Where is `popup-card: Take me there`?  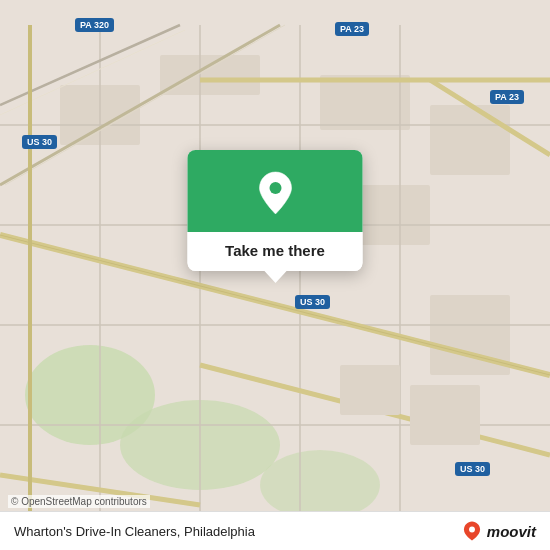 popup-card: Take me there is located at coordinates (276, 210).